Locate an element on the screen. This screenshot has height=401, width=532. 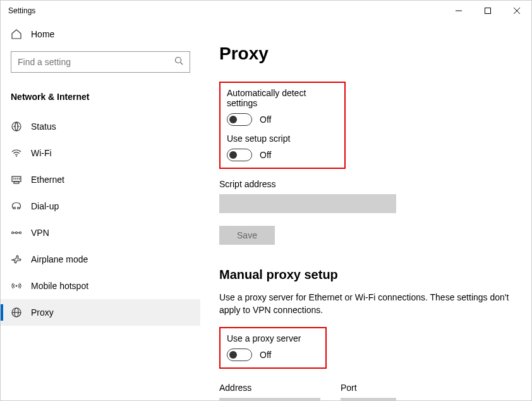
minimize-button is located at coordinates (459, 11).